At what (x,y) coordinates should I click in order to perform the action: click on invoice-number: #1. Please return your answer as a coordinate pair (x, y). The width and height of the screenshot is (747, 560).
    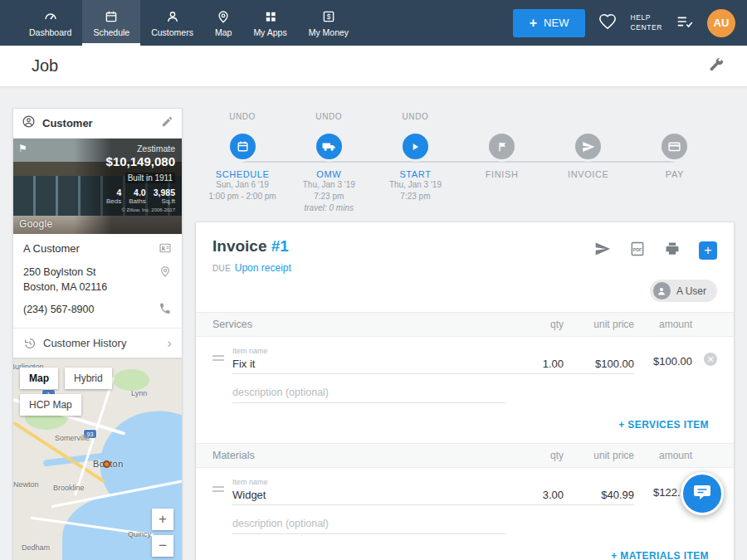
    Looking at the image, I should click on (281, 246).